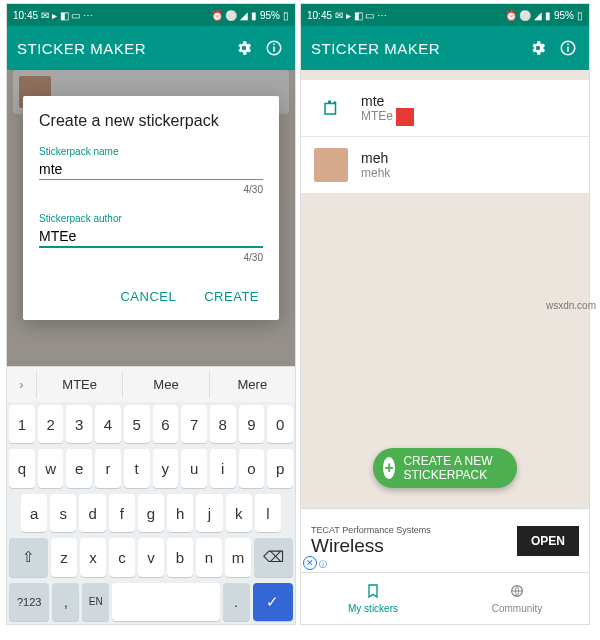  What do you see at coordinates (223, 468) in the screenshot?
I see `key-i: i` at bounding box center [223, 468].